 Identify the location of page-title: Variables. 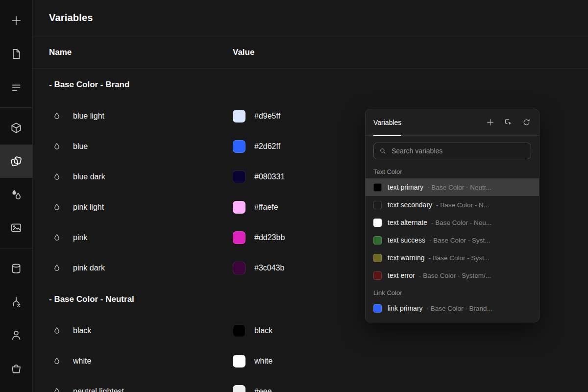
(71, 18).